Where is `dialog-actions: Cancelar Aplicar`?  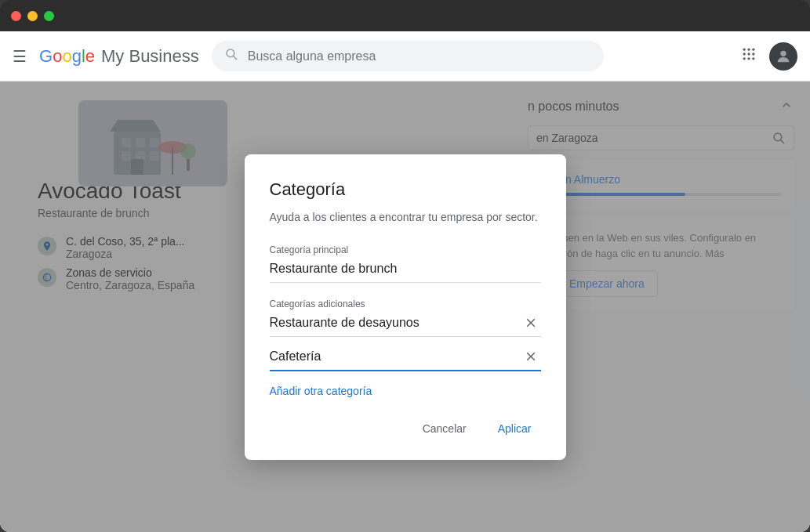 dialog-actions: Cancelar Aplicar is located at coordinates (405, 429).